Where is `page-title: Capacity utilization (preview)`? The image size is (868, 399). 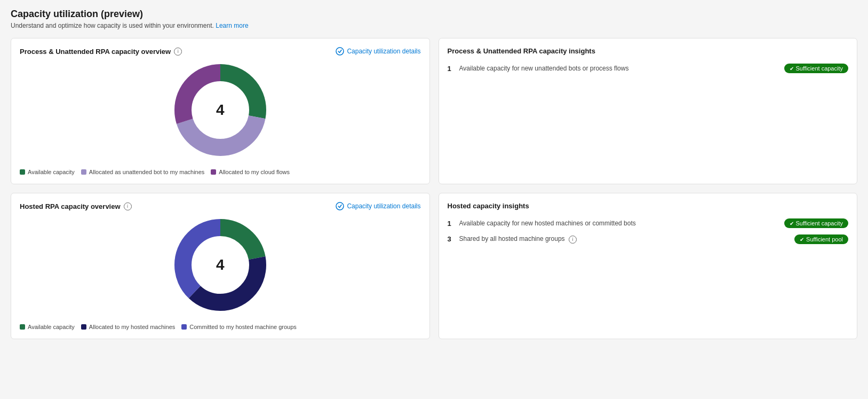 page-title: Capacity utilization (preview) is located at coordinates (434, 14).